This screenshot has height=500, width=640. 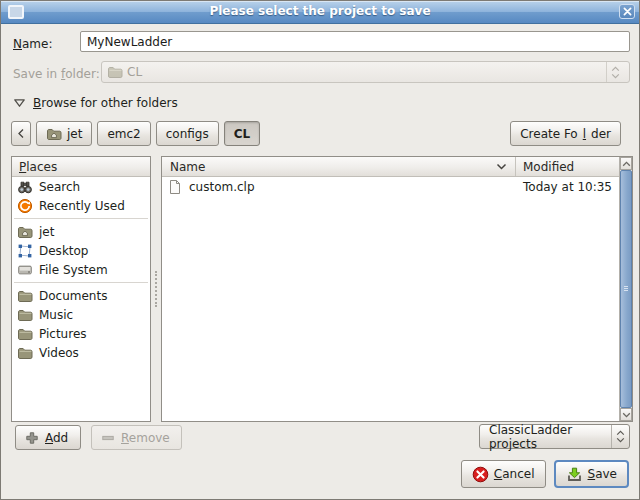 I want to click on label-part: ave, so click(x=606, y=474).